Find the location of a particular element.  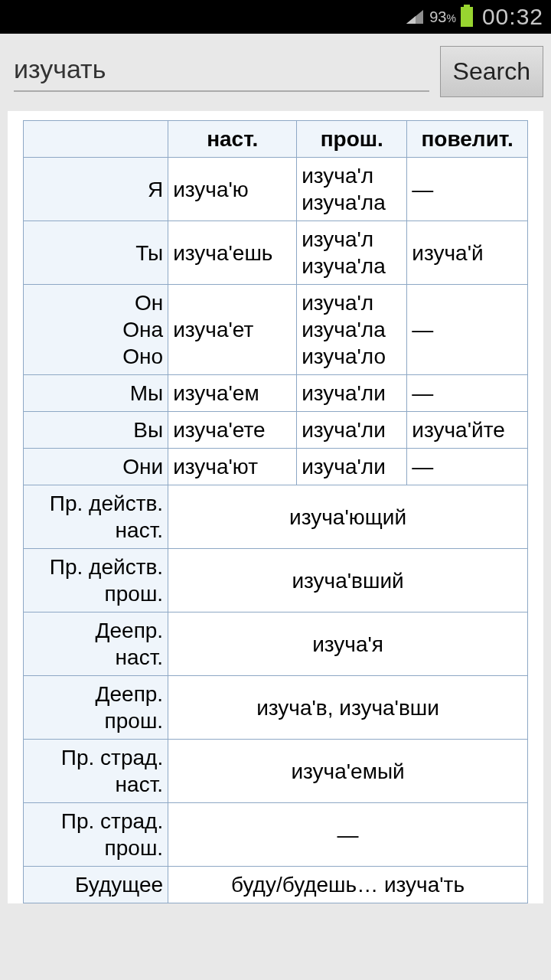

cell-present: изуча'ет is located at coordinates (233, 330).